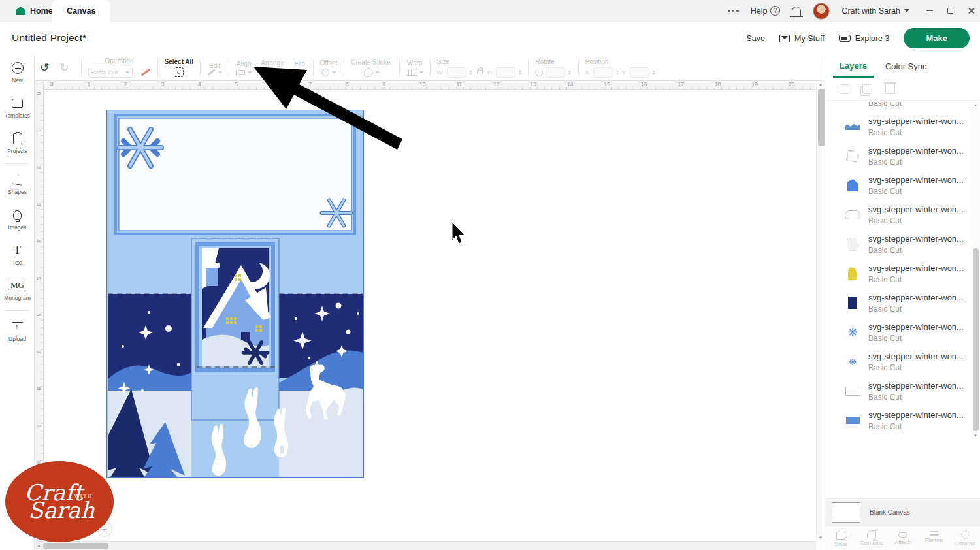  I want to click on my-stuff-button: My Stuff, so click(802, 39).